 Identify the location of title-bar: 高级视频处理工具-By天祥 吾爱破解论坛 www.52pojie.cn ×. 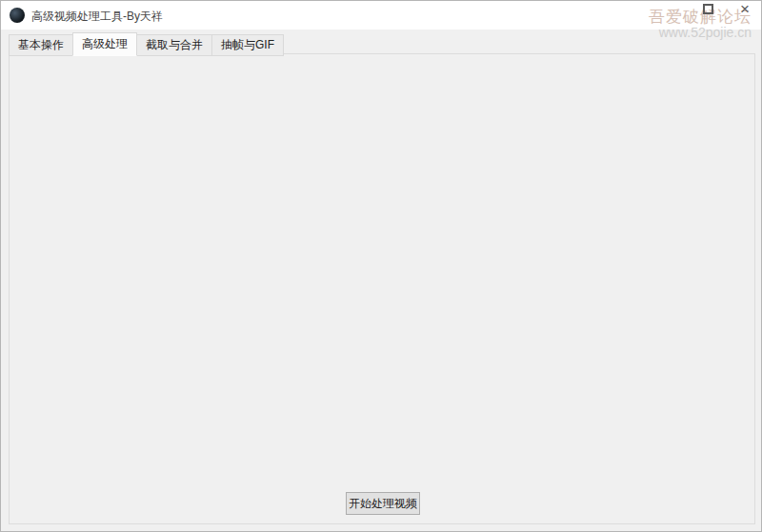
(381, 15).